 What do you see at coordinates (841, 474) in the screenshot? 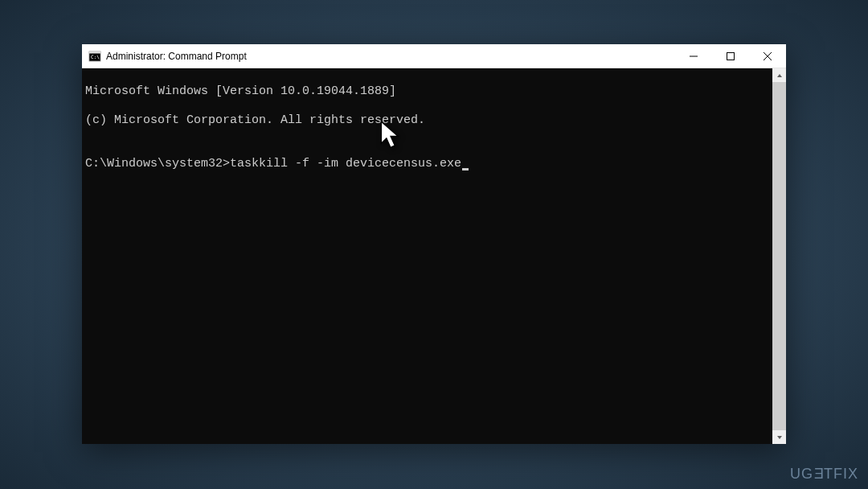
I see `watermark-part3: TFIX` at bounding box center [841, 474].